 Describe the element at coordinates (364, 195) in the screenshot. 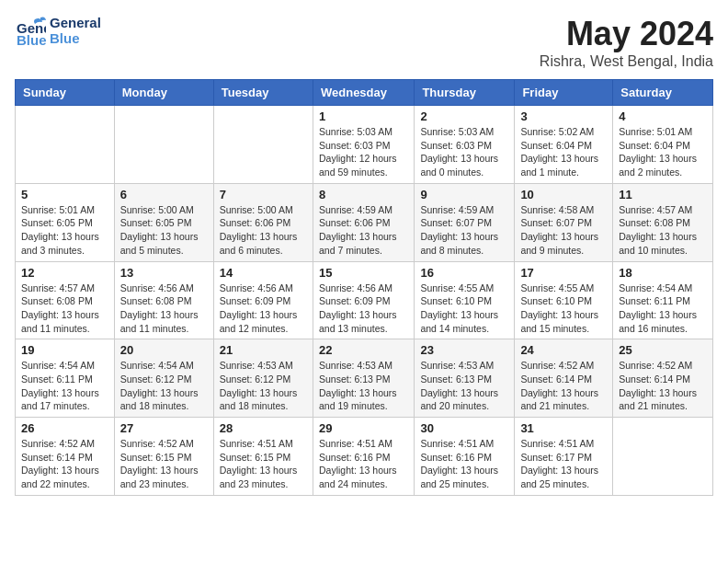

I see `day-number: 8` at that location.